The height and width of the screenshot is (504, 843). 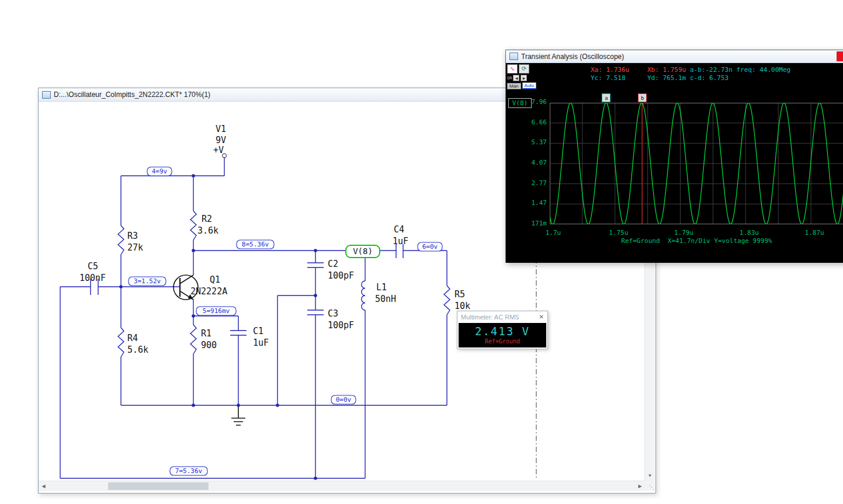 I want to click on svg-text: C2, so click(x=333, y=264).